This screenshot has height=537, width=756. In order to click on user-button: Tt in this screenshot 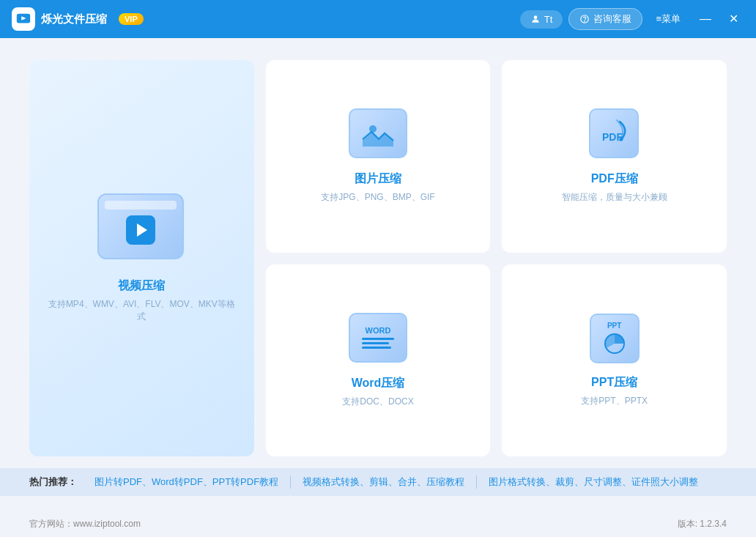, I will do `click(542, 19)`.